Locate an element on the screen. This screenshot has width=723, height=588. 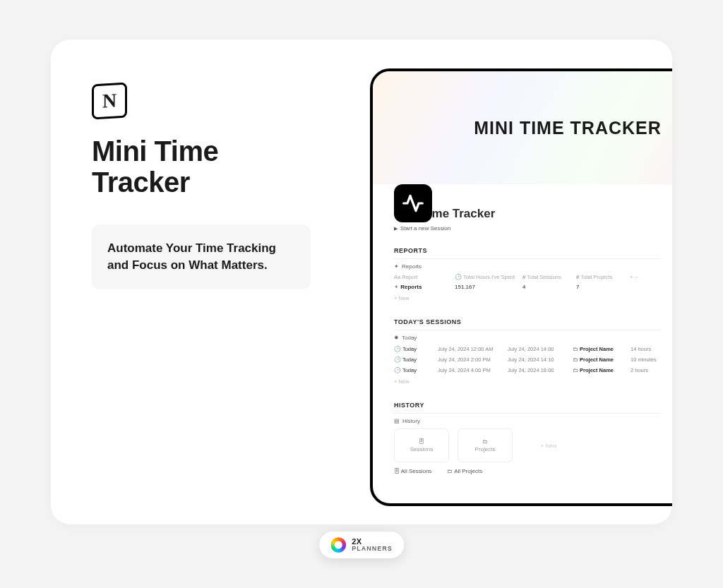
link-label: All Sessions is located at coordinates (417, 472).